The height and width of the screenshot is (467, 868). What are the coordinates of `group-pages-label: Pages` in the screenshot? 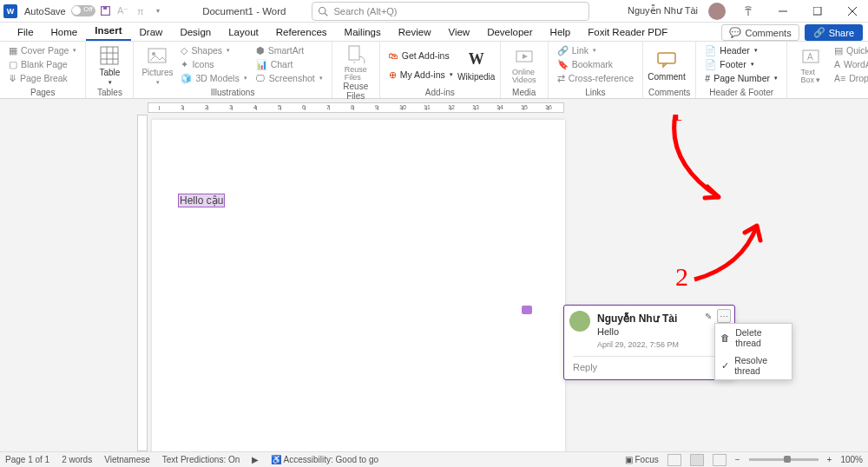 It's located at (43, 93).